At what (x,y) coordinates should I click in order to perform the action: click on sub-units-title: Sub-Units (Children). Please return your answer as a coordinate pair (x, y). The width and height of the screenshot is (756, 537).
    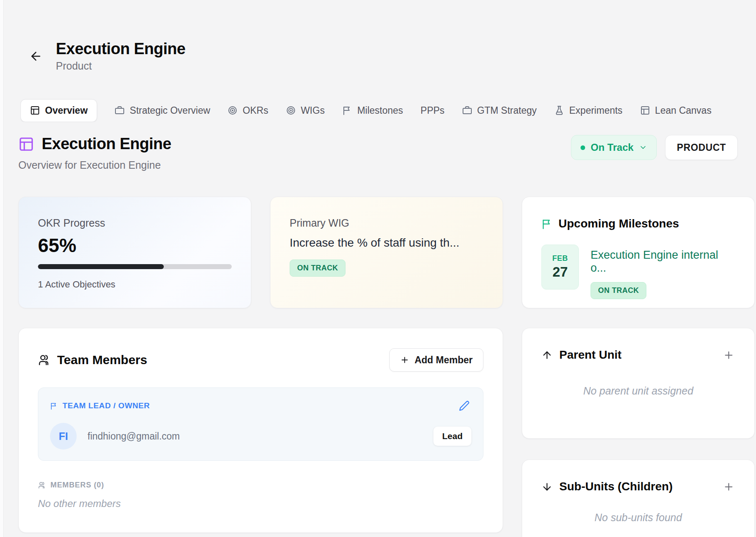
    Looking at the image, I should click on (616, 487).